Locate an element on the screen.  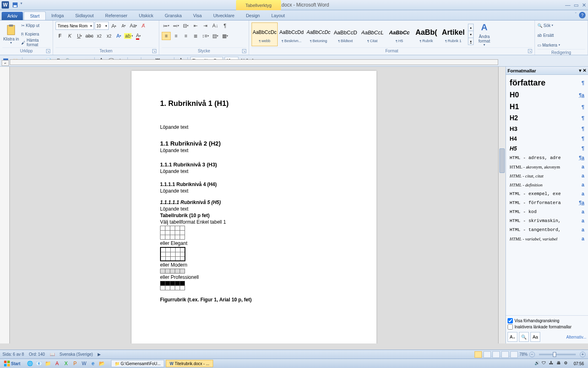
style-list-item: H5¶ is located at coordinates (547, 148).